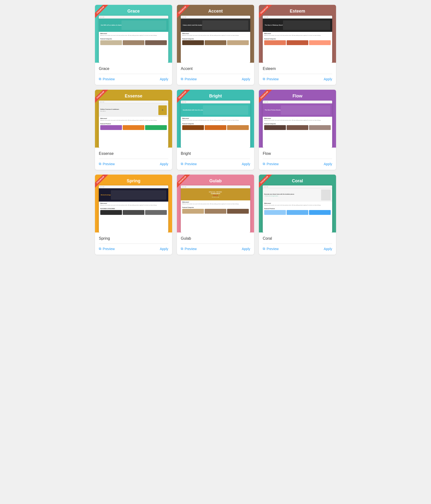  Describe the element at coordinates (100, 164) in the screenshot. I see `preview-icon-essense: ⧉` at that location.